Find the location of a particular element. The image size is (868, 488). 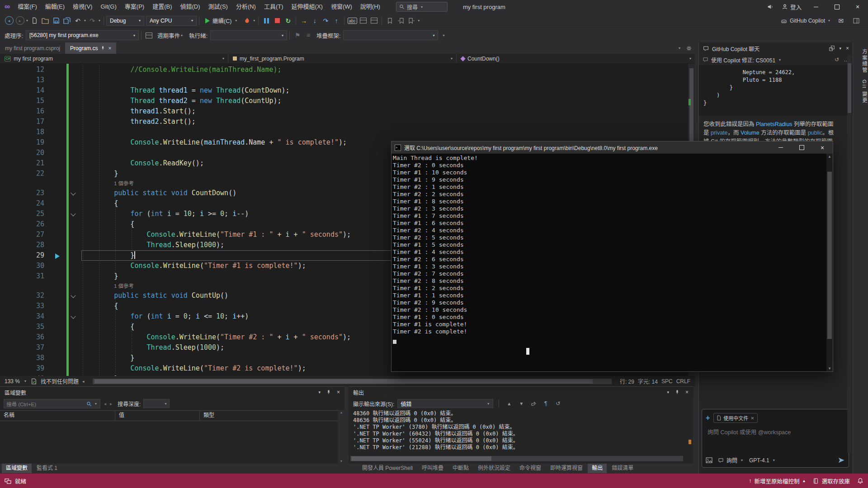

scroll-up-icon: ▲ is located at coordinates (830, 156).